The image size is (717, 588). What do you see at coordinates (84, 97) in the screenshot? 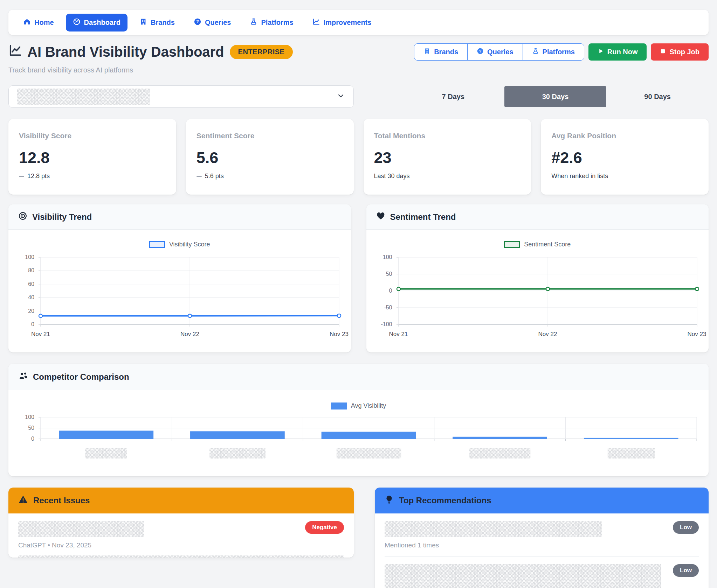
I see `brand-select-value-redacted` at bounding box center [84, 97].